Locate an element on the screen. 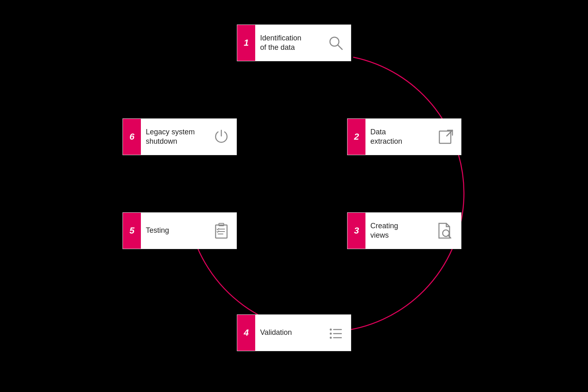  step-5-icon is located at coordinates (221, 231).